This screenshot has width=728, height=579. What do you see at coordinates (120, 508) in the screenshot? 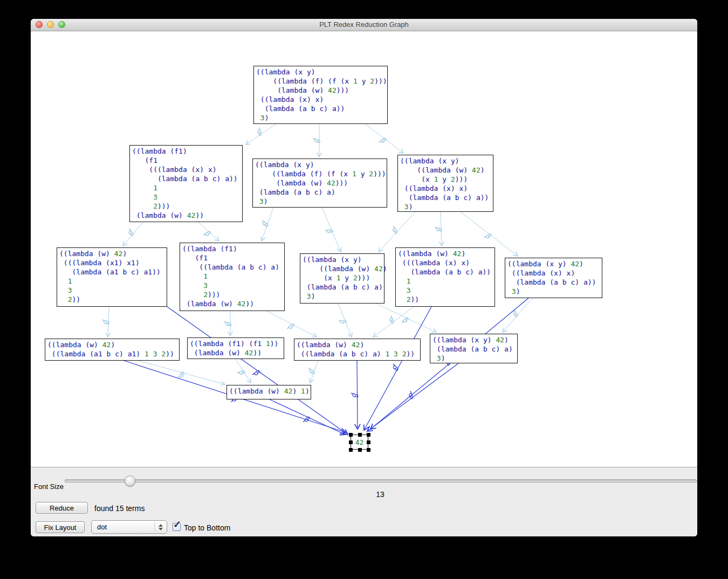
I see `status-text: found 15 terms` at bounding box center [120, 508].